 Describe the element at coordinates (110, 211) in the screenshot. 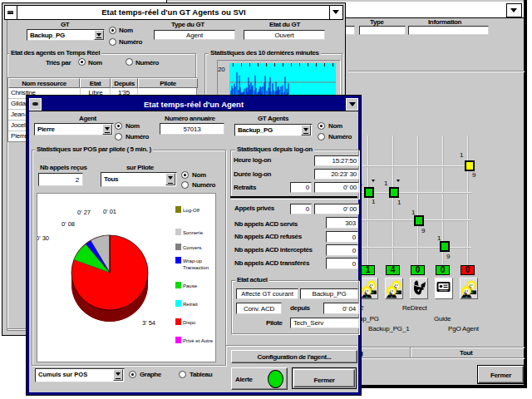

I see `svg-text: 0' 01` at that location.